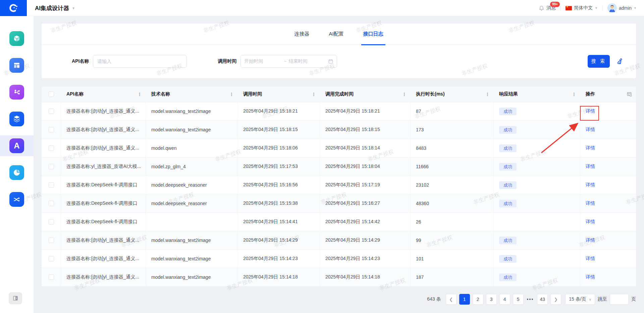 The width and height of the screenshot is (644, 313). Describe the element at coordinates (612, 8) in the screenshot. I see `avatar` at that location.